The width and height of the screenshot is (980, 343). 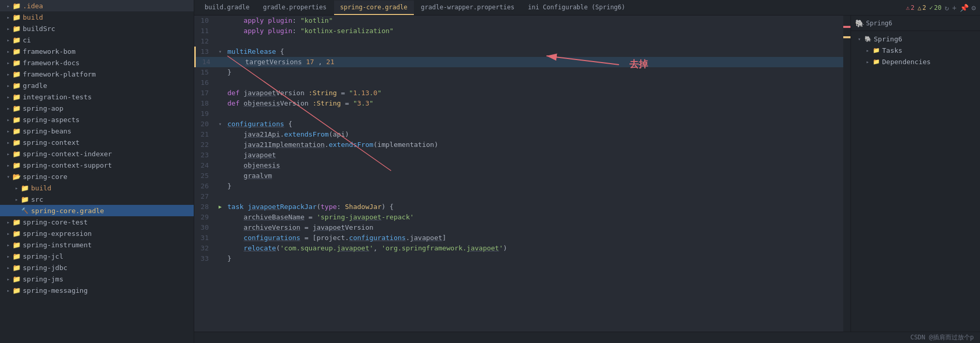 What do you see at coordinates (97, 279) in the screenshot?
I see `sidebar-item-spring-jms: 📁spring-jms` at bounding box center [97, 279].